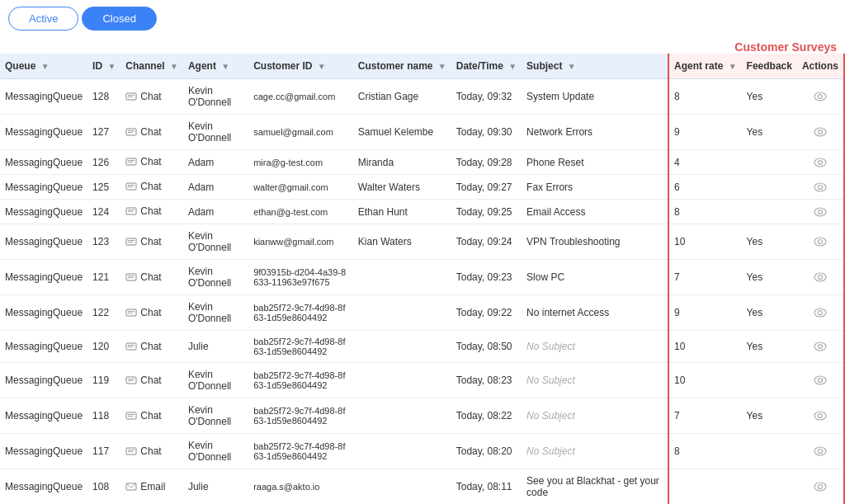  Describe the element at coordinates (595, 187) in the screenshot. I see `cell-subject: Fax Errors` at that location.